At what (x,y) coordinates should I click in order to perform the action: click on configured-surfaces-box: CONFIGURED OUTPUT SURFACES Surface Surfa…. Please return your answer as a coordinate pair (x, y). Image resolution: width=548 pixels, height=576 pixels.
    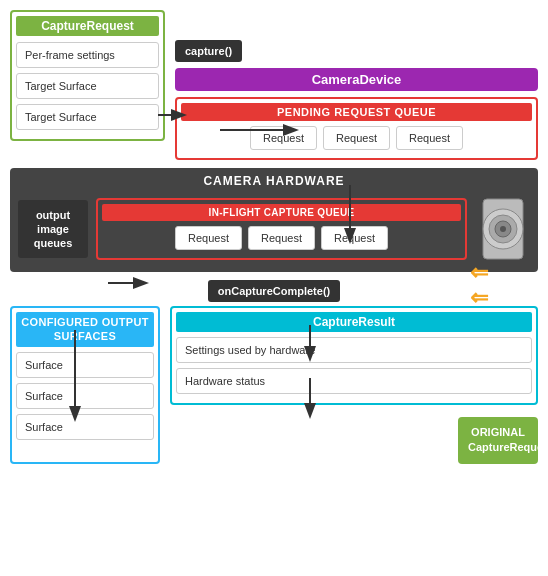
    Looking at the image, I should click on (85, 385).